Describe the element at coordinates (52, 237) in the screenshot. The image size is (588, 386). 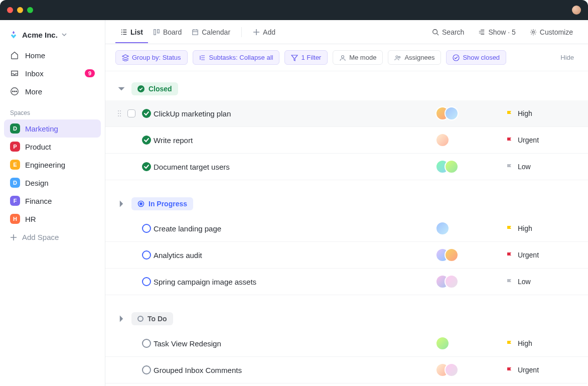
I see `add-space-button: Add Space` at that location.